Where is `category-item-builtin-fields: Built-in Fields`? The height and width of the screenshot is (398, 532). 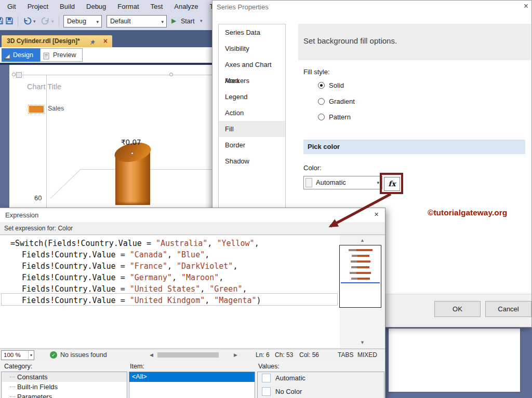 category-item-builtin-fields: Built-in Fields is located at coordinates (64, 387).